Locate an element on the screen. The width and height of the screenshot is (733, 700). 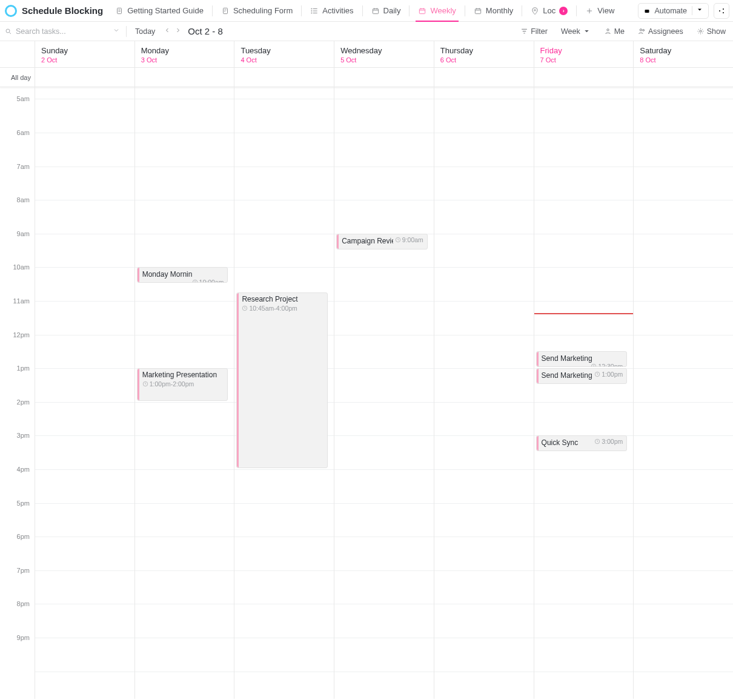
hour-label: 8pm is located at coordinates (23, 604).